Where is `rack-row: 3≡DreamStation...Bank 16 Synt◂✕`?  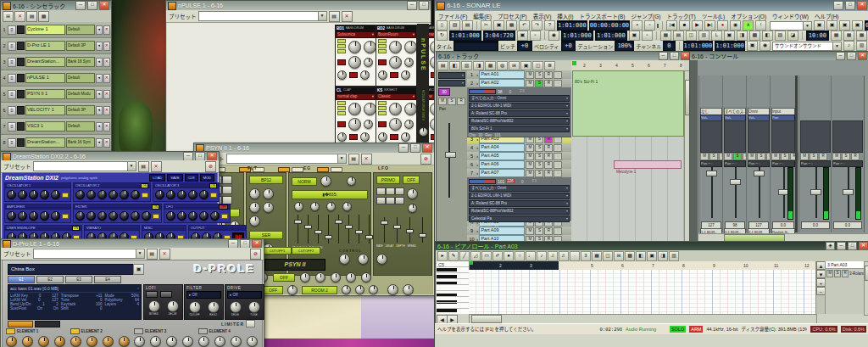 rack-row: 3≡DreamStation...Bank 16 Synt◂✕ is located at coordinates (56, 63).